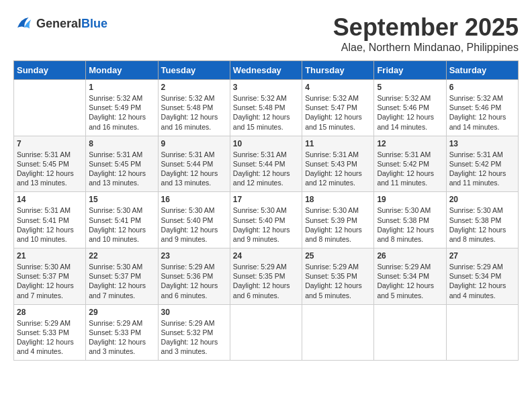 Image resolution: width=532 pixels, height=411 pixels. I want to click on day-number: 19, so click(410, 199).